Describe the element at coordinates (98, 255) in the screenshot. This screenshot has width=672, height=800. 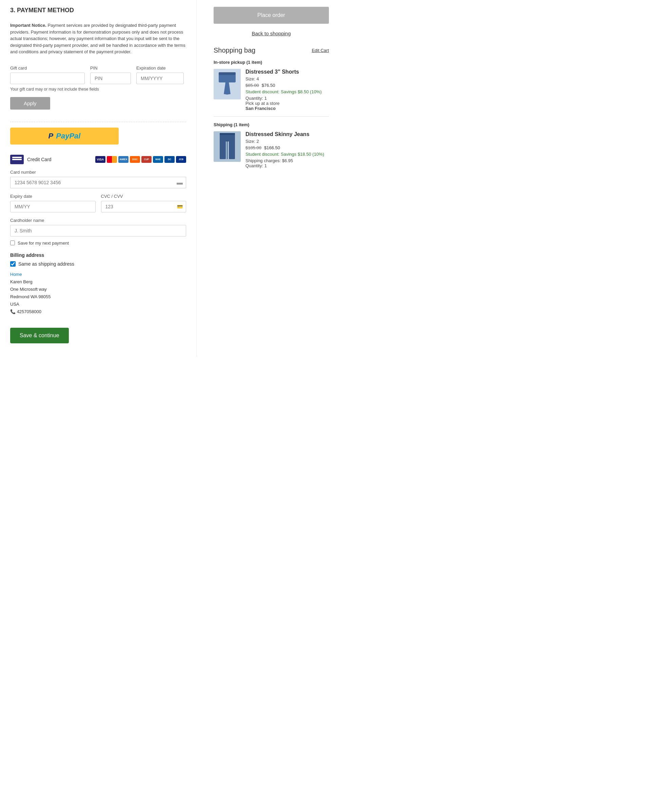
I see `billing-title: Billing address` at that location.